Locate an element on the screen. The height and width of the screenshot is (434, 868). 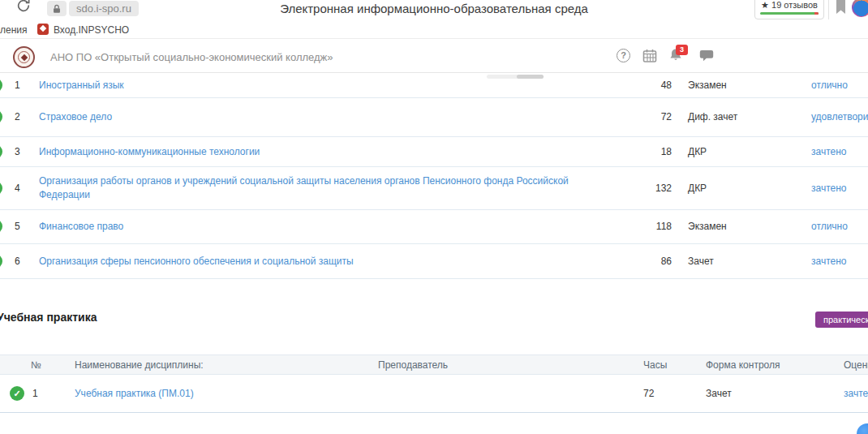
course-row-1: ✓ 1 Иностранный язык 48 Экзамен отлично is located at coordinates (434, 85).